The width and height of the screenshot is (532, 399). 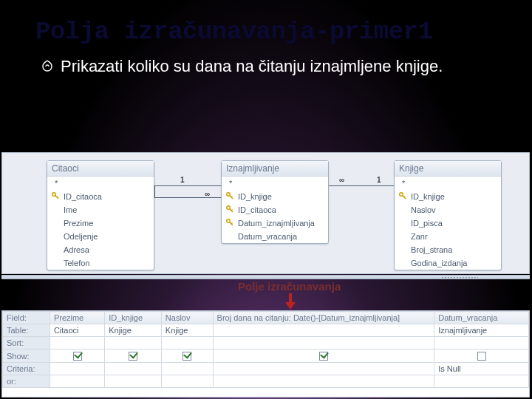 I want to click on grid-cell: Iznajmljivanje, so click(x=482, y=331).